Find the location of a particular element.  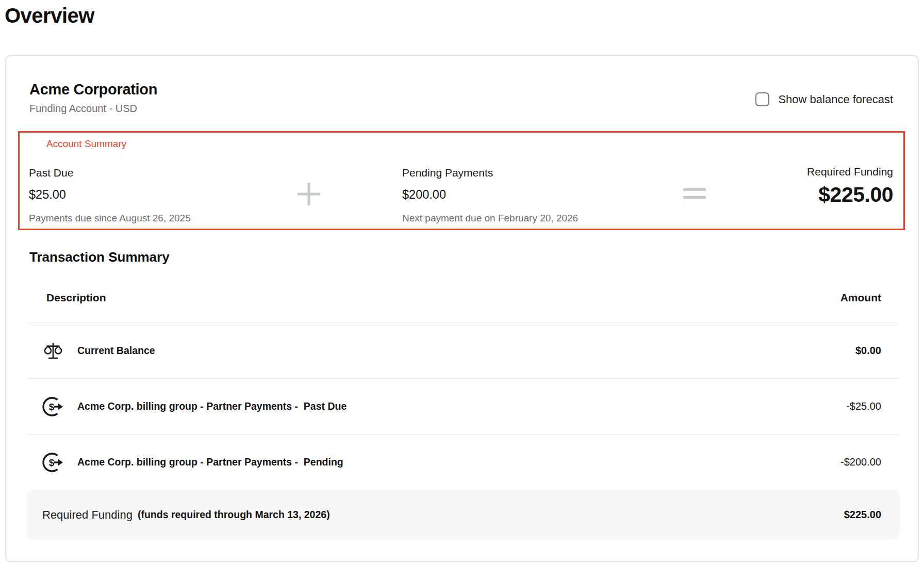

transaction-amount: -$200.00 is located at coordinates (861, 462).